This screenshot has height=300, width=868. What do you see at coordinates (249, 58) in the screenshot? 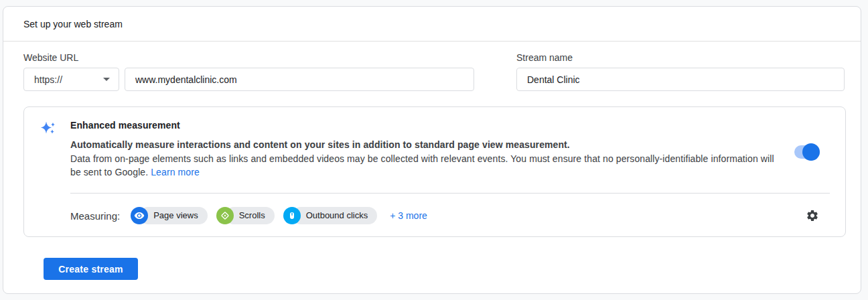
I see `website-url-label: Website URL` at bounding box center [249, 58].